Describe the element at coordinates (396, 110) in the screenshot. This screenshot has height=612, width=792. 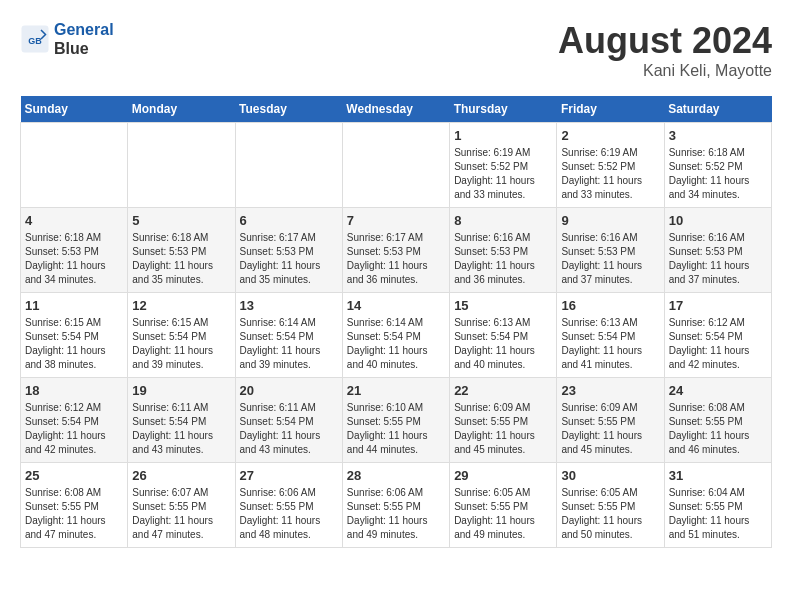
I see `weekday-header-row: SundayMondayTuesdayWednesdayThursdayFrid…` at that location.